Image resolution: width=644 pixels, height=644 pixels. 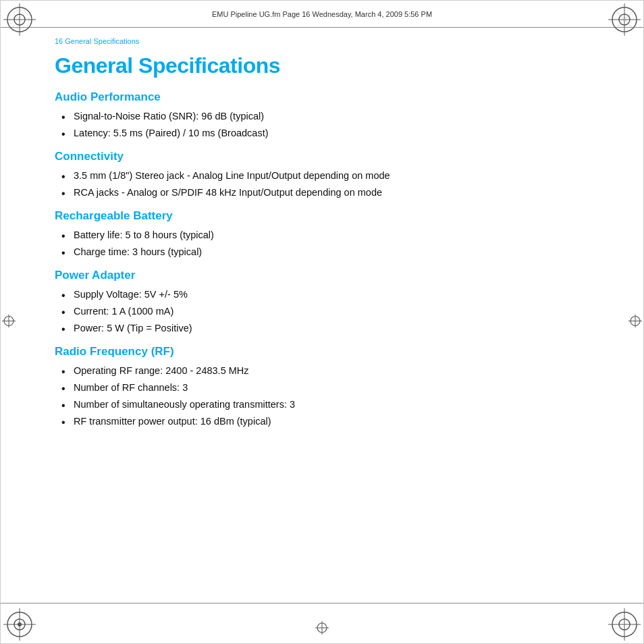 What do you see at coordinates (322, 66) in the screenshot?
I see `page-title: General Specifications` at bounding box center [322, 66].